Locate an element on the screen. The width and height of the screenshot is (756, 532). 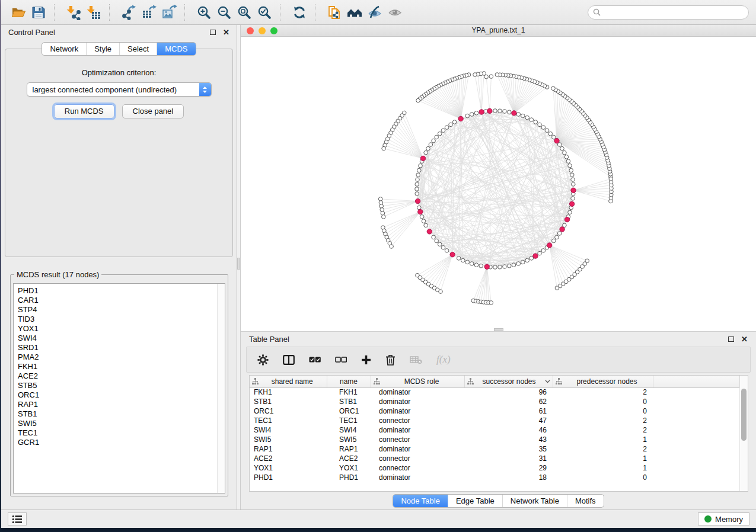
table-cell: 31 is located at coordinates (509, 459).